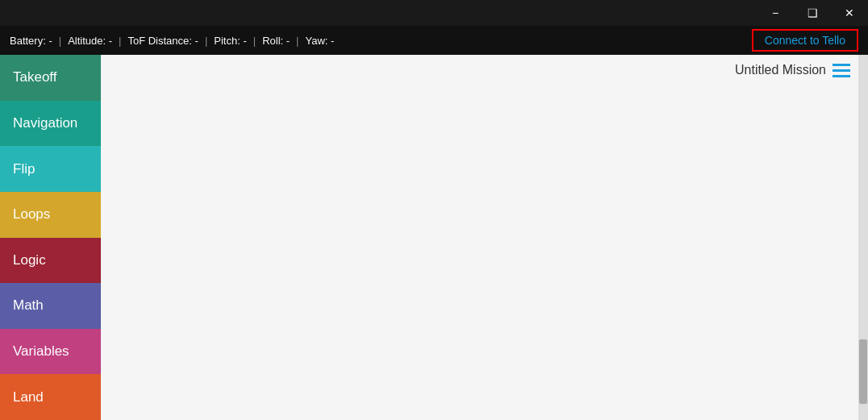 This screenshot has width=868, height=420. Describe the element at coordinates (163, 40) in the screenshot. I see `tof-status: ToF Distance: -` at that location.